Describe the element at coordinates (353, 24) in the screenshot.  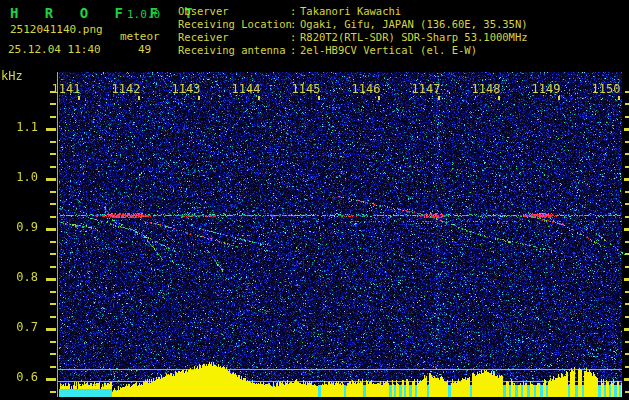
I see `info-row-location: Receiving Location:Ogaki, Gifu, JAPAN (1…` at that location.